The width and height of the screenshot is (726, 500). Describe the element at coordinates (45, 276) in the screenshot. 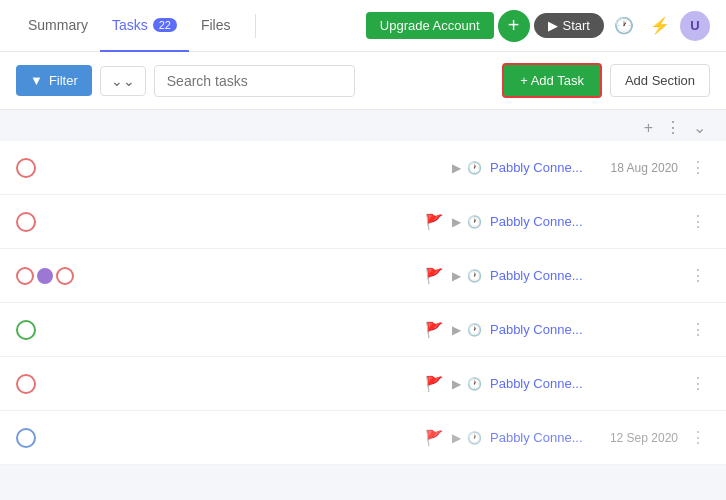

I see `task-checkbox-secondary` at that location.